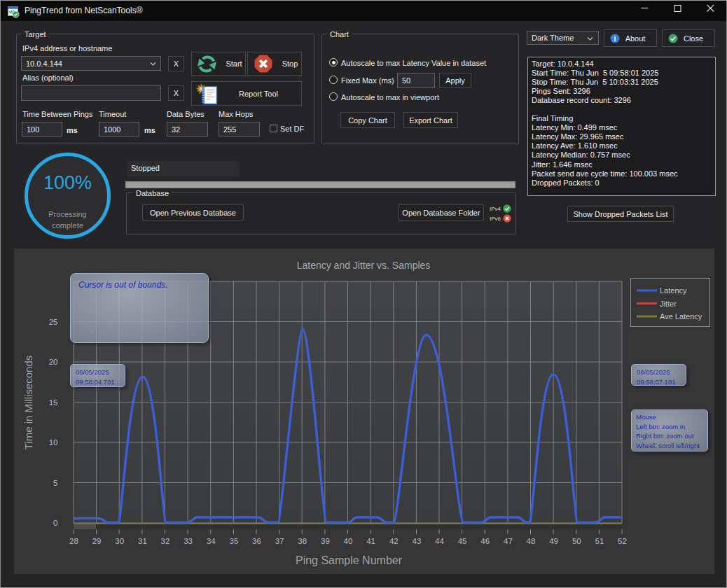 The image size is (727, 588). Describe the element at coordinates (188, 541) in the screenshot. I see `svg-text: 33` at that location.